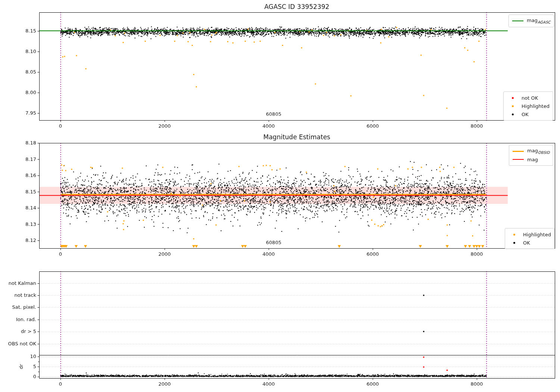  What do you see at coordinates (18, 72) in the screenshot?
I see `y-tick-label: 8.05` at bounding box center [18, 72].